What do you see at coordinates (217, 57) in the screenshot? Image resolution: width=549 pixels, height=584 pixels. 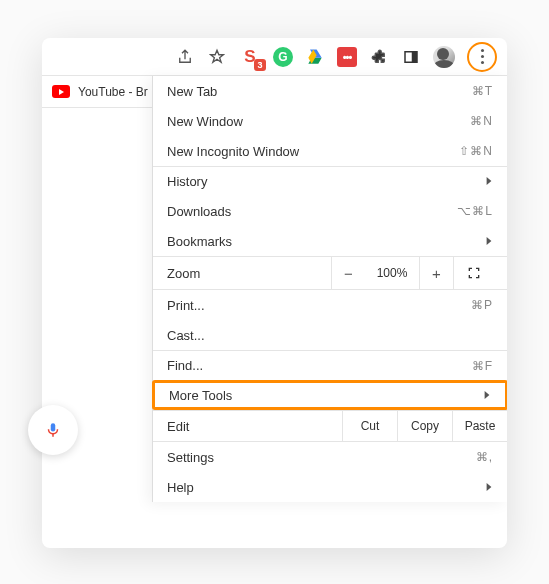 I see `bookmark-star-icon` at bounding box center [217, 57].